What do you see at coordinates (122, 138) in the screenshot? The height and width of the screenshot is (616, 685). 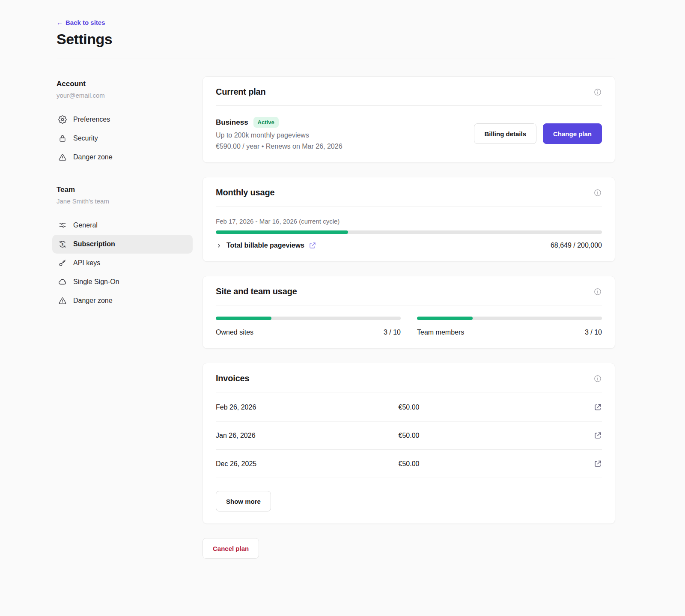 I see `sidebar-item-security: Security` at bounding box center [122, 138].